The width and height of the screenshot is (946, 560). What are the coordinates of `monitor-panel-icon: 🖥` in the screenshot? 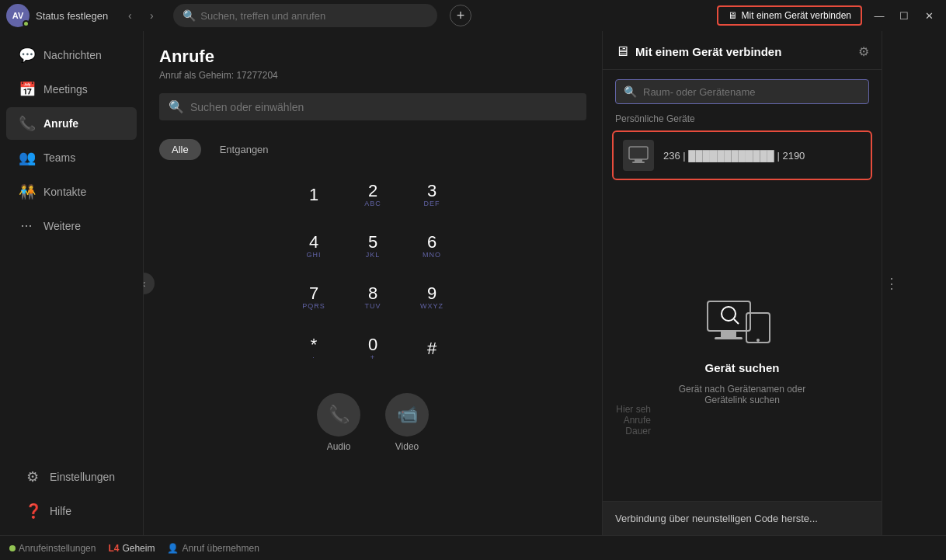 It's located at (622, 51).